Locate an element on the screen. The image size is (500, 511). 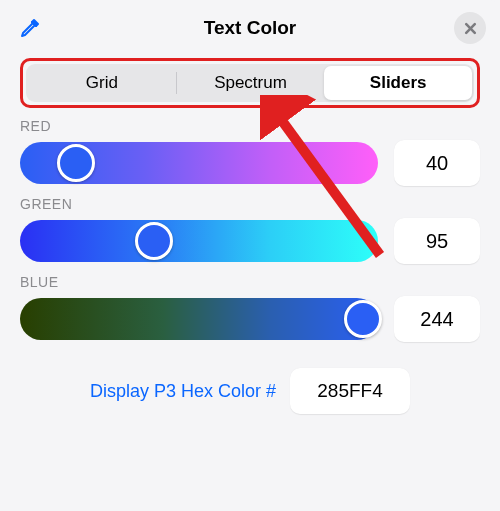
hex-label: Display P3 Hex Color # is located at coordinates (183, 391).